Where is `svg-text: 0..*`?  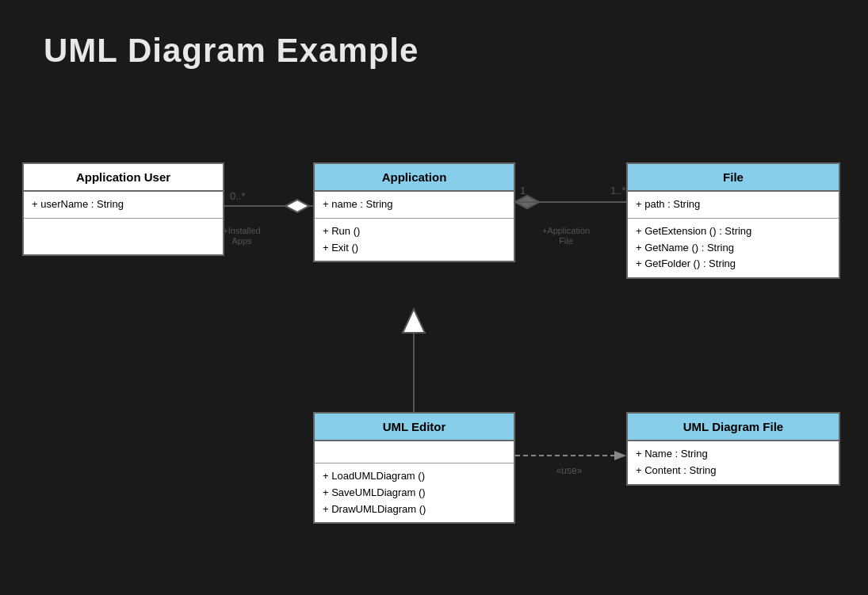
svg-text: 0..* is located at coordinates (238, 196).